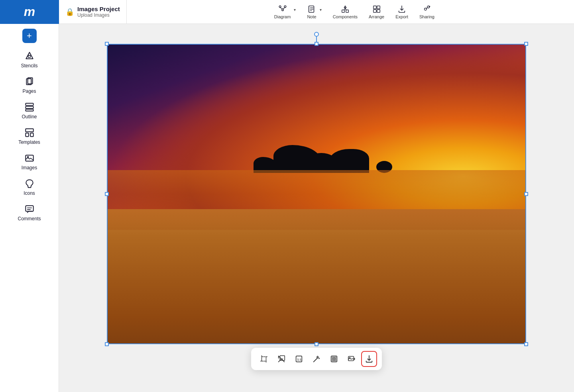  What do you see at coordinates (427, 17) in the screenshot?
I see `sharing-label: Sharing` at bounding box center [427, 17].